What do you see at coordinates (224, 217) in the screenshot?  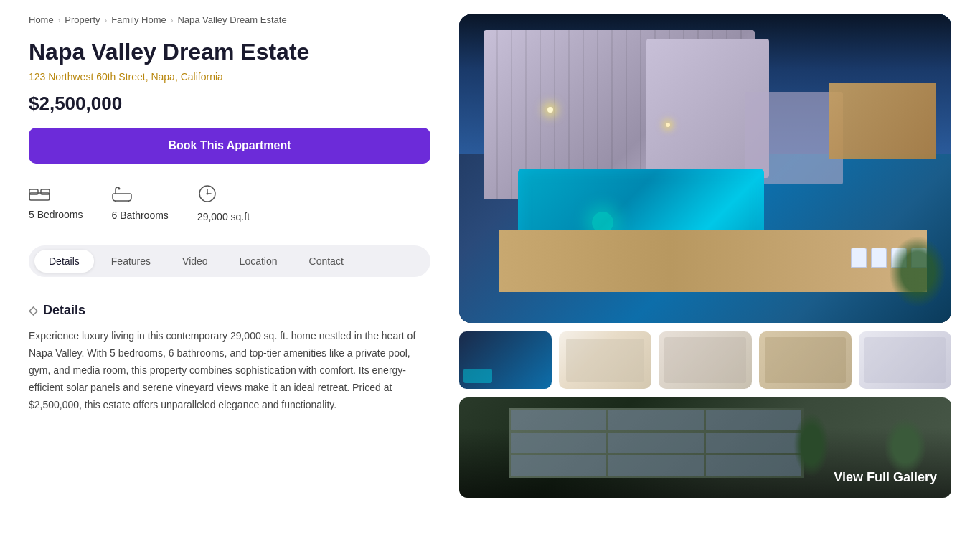 I see `area-label: 29,000 sq.ft` at bounding box center [224, 217].